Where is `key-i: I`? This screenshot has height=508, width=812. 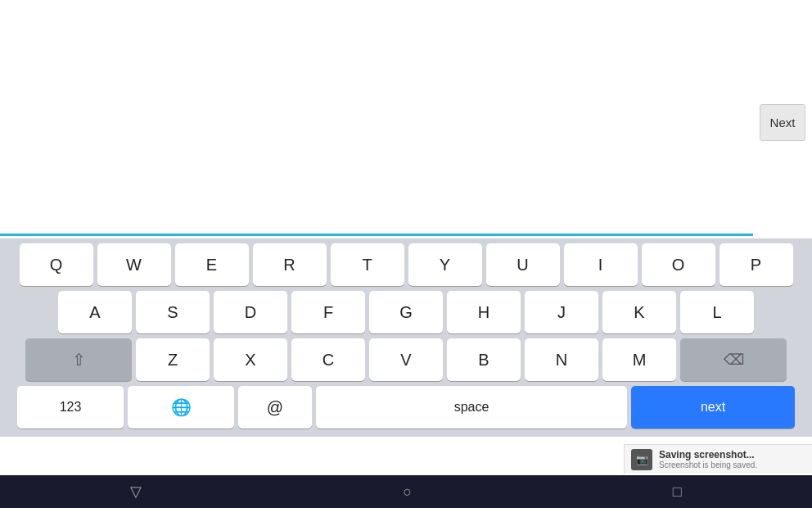
key-i: I is located at coordinates (601, 265).